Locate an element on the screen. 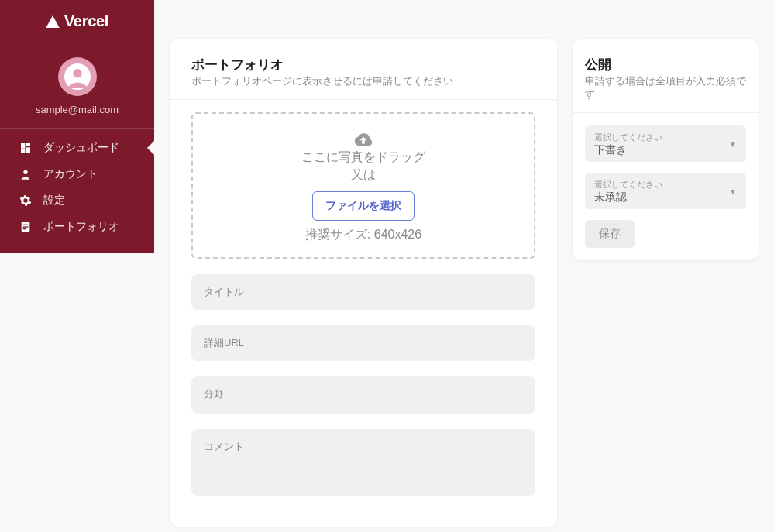 The height and width of the screenshot is (532, 774). select-value: 下書き is located at coordinates (666, 150).